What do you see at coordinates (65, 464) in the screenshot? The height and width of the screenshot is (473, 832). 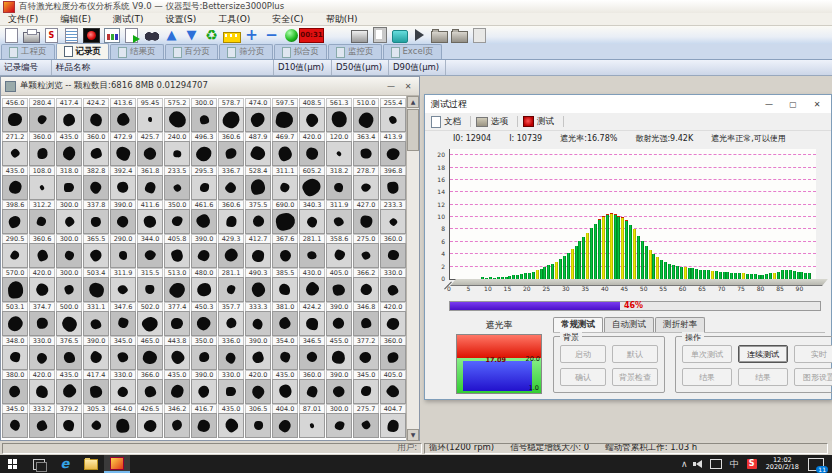 I see `edge-button: e` at bounding box center [65, 464].